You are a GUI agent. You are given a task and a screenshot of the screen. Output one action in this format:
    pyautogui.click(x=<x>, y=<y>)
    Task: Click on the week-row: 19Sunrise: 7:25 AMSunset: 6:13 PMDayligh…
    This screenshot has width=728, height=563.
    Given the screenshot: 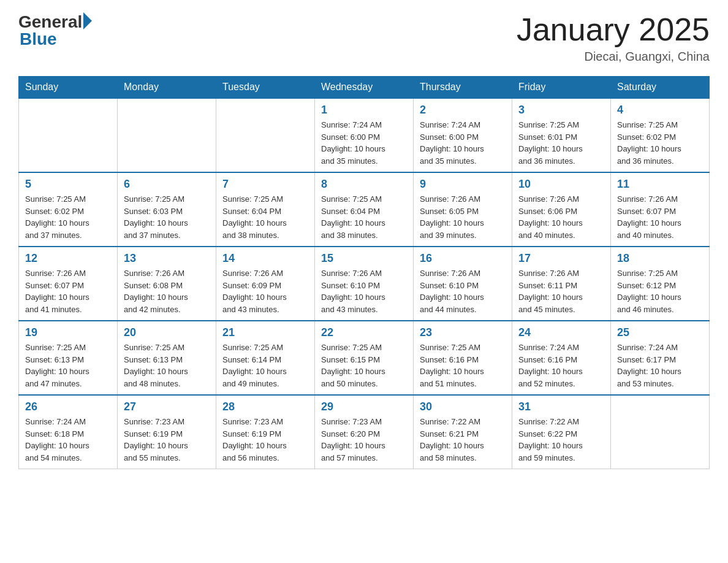 What is the action you would take?
    pyautogui.click(x=364, y=358)
    